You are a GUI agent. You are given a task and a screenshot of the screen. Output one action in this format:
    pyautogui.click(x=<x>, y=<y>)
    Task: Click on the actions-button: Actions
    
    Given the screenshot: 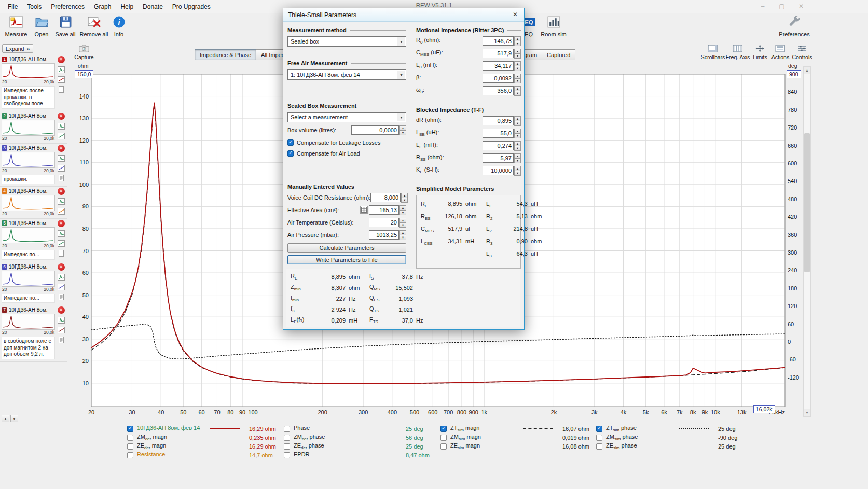 What is the action you would take?
    pyautogui.click(x=780, y=52)
    